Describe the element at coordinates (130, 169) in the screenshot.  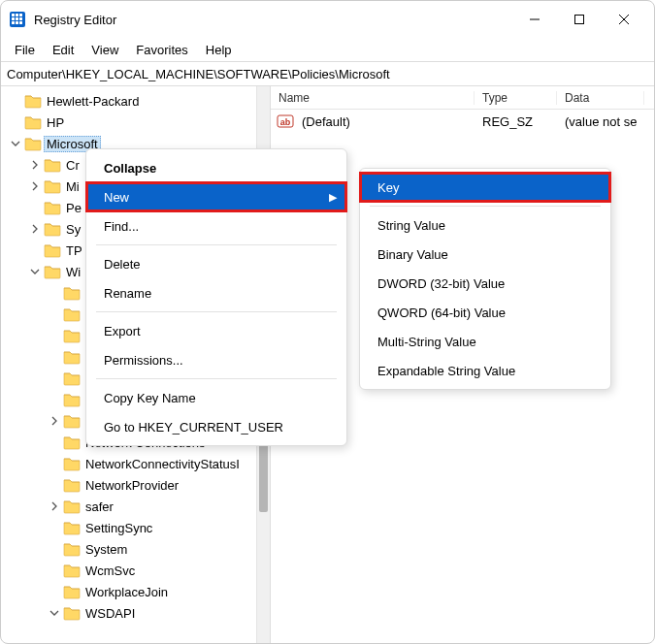
I see `context-menu-label: Collapse` at that location.